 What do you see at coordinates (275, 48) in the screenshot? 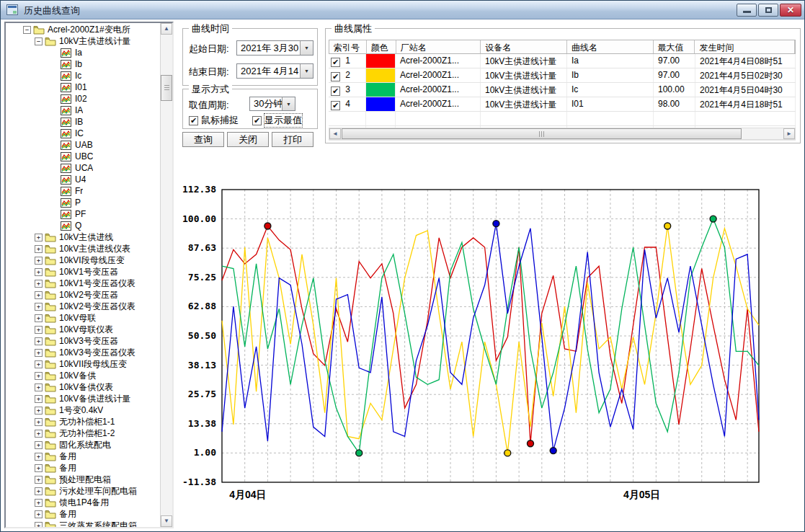
I see `start-date-combo: 2021年 3月30 ▼` at bounding box center [275, 48].